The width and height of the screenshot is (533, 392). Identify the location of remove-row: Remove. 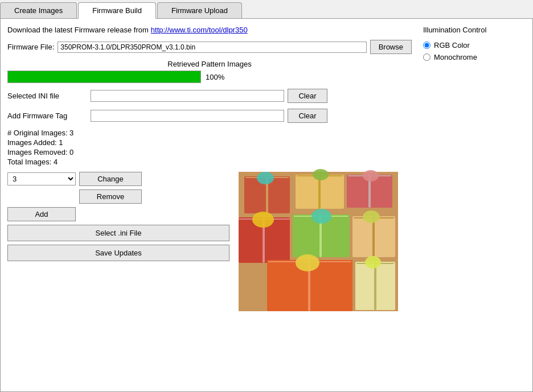
(118, 197).